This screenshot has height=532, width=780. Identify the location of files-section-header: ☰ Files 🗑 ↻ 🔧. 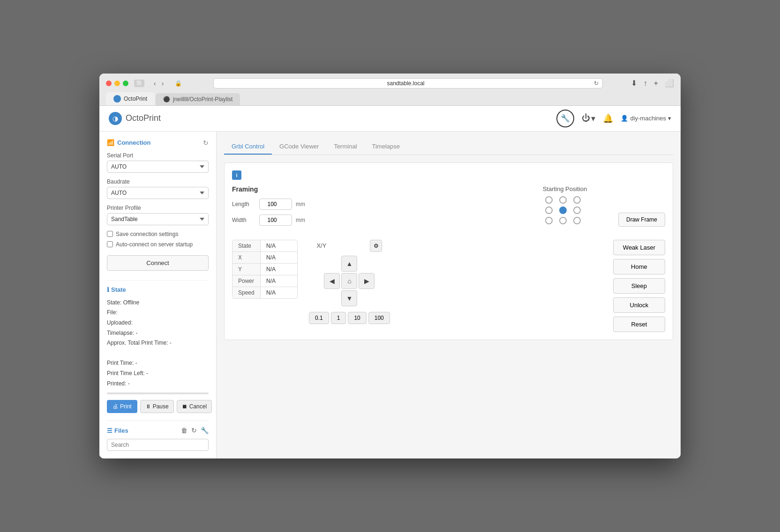
(158, 430).